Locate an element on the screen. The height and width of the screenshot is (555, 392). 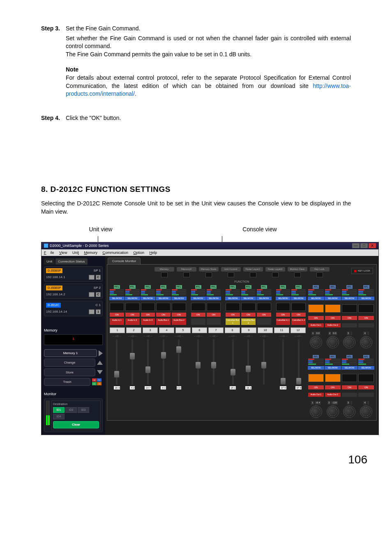
menu-view: View is located at coordinates (63, 253).